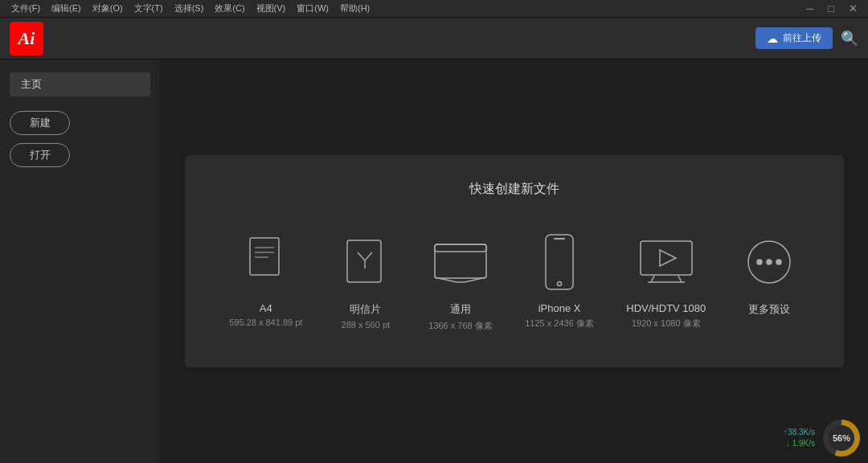 The height and width of the screenshot is (463, 868). What do you see at coordinates (850, 39) in the screenshot?
I see `search-icon: 🔍` at bounding box center [850, 39].